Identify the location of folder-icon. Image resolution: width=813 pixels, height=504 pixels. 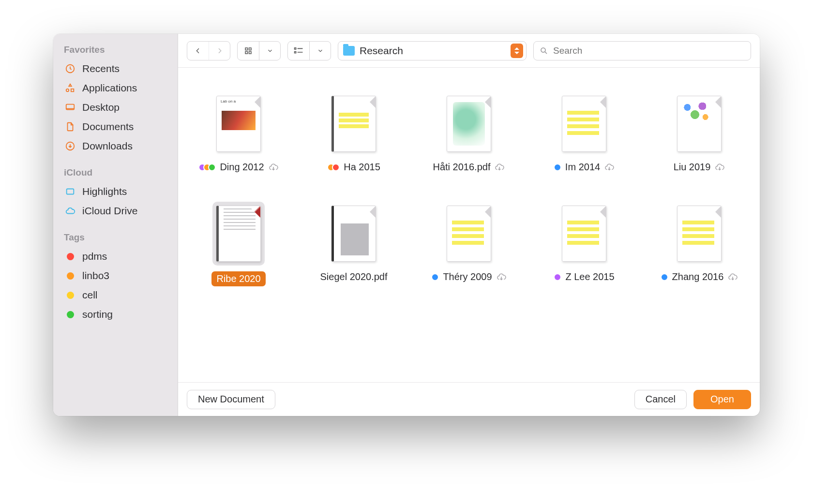
(349, 51).